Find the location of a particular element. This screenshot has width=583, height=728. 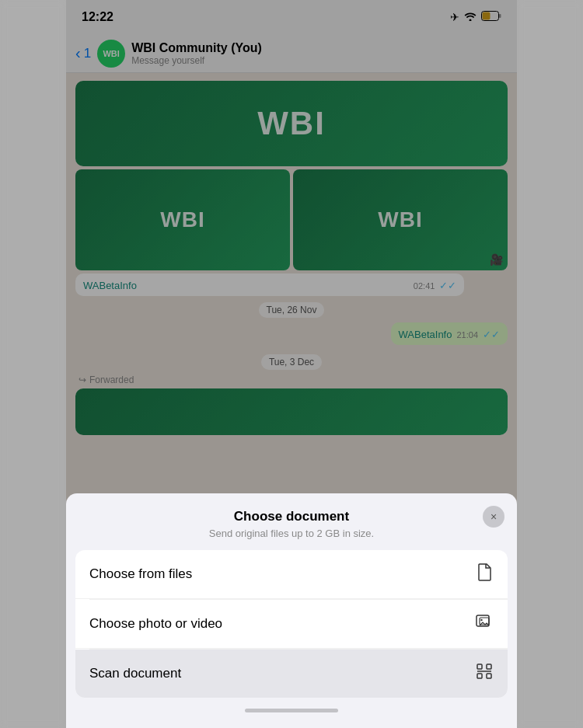

photo-icon is located at coordinates (484, 624).